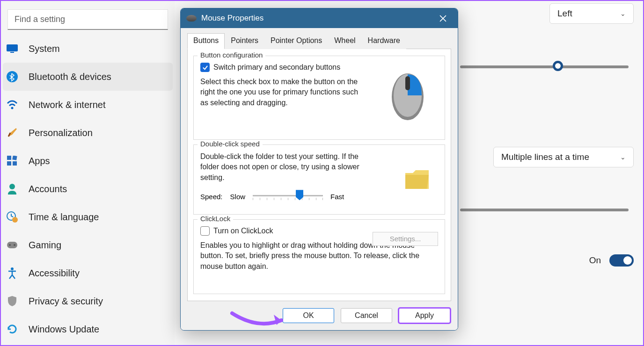  I want to click on clicklock-settings-button: Settings..., so click(405, 239).